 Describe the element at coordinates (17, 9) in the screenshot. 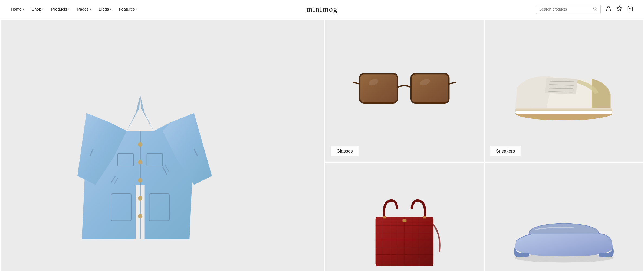

I see `nav-home: Home ▾` at that location.